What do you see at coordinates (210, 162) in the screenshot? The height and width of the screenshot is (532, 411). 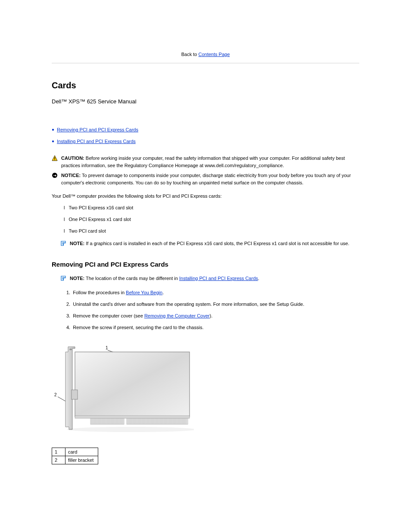 I see `caution-text: CAUTION: Before working inside your comp…` at bounding box center [210, 162].